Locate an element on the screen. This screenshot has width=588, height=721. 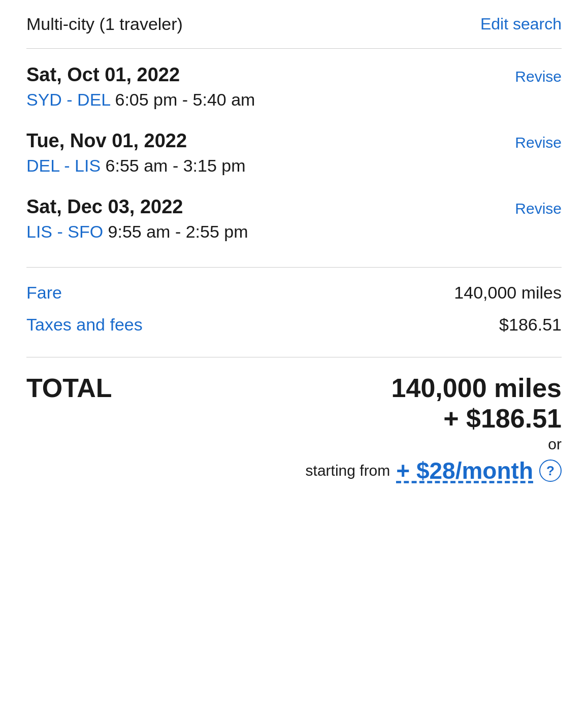
flight-item-3: Sat, Dec 03, 2022 LIS - SFO 9:55 am - 2:… is located at coordinates (294, 219).